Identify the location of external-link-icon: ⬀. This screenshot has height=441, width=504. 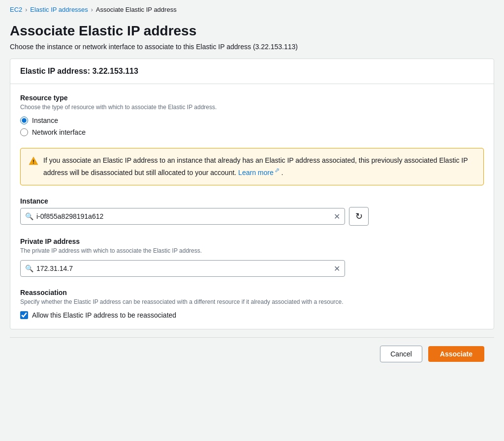
(277, 170).